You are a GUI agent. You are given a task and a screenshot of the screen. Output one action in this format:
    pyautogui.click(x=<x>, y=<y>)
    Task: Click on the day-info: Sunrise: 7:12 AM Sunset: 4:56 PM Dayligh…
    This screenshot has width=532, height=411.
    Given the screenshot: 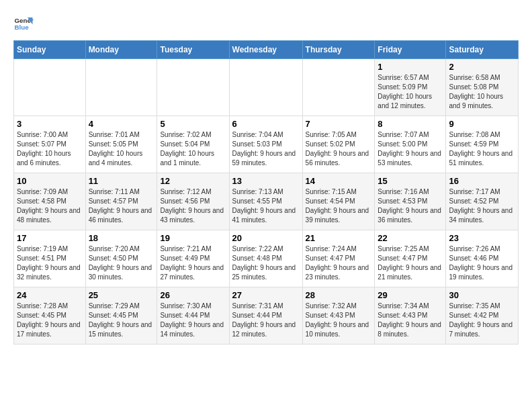 What is the action you would take?
    pyautogui.click(x=193, y=206)
    